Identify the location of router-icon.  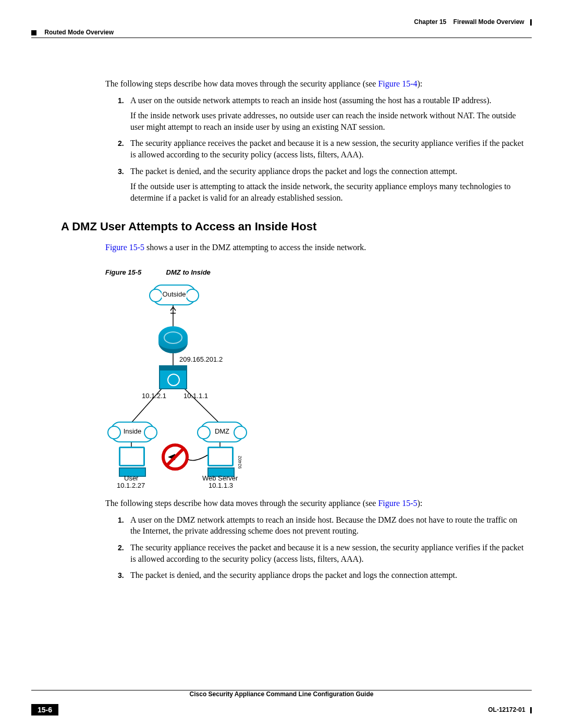
(173, 340).